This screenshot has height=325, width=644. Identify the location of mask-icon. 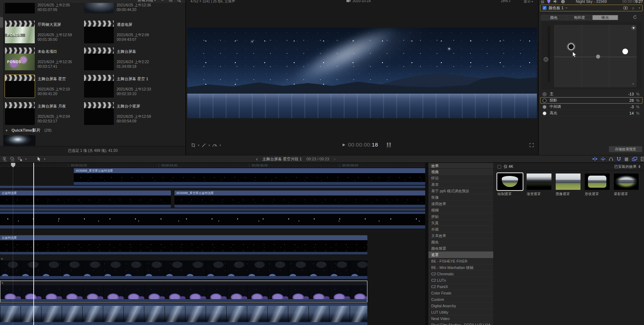
(626, 8).